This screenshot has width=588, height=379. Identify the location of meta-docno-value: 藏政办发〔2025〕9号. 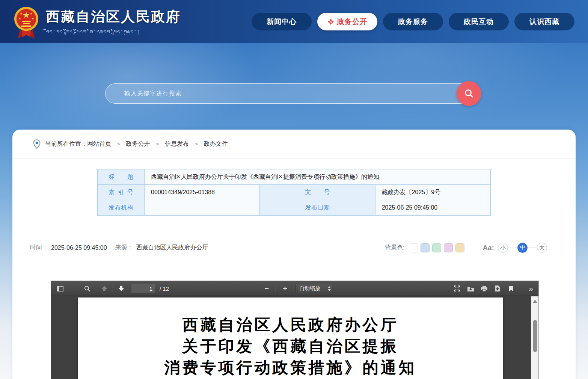
(433, 192).